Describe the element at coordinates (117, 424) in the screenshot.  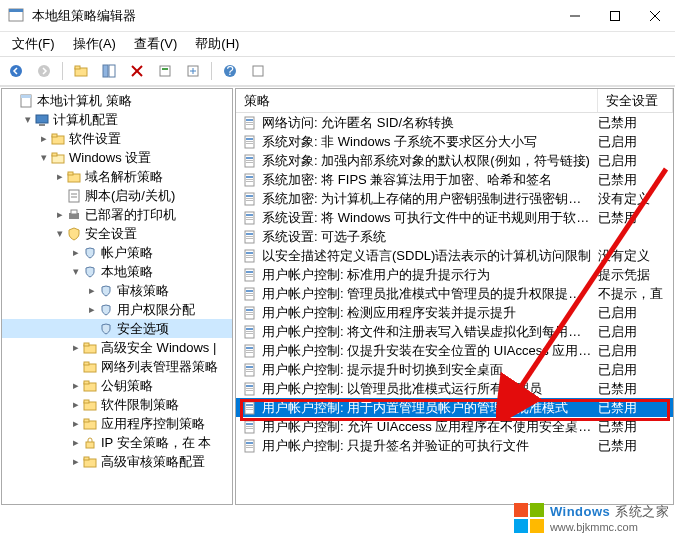
I see `tree-item: ▸应用程序控制策略` at that location.